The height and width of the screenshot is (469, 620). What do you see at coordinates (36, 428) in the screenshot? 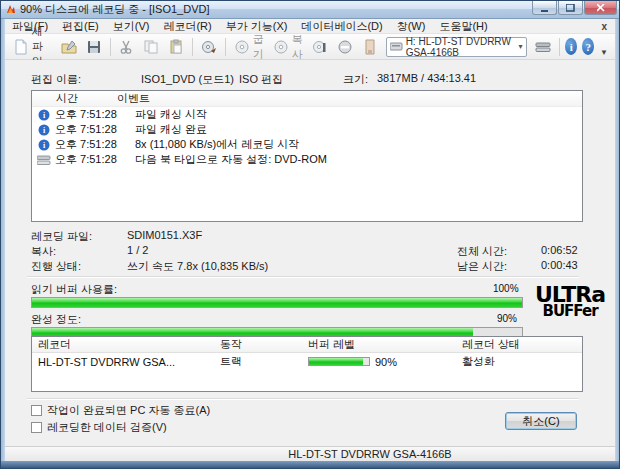
I see `verify-checkbox` at bounding box center [36, 428].